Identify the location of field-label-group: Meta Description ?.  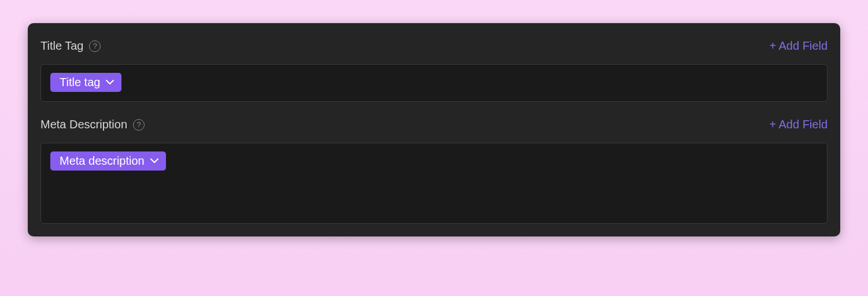
(93, 125).